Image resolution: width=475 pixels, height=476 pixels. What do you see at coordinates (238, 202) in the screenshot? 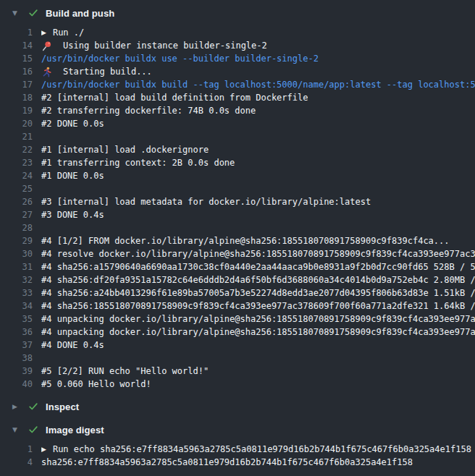
I see `log-line: 26#3 [internal] load metadata for docker…` at bounding box center [238, 202].